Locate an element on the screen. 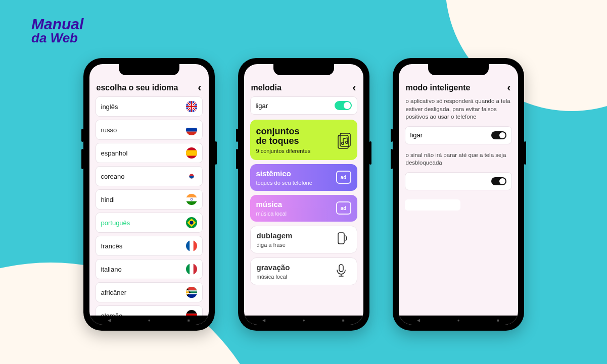 This screenshot has height=364, width=607. flag-icon-kr is located at coordinates (192, 176).